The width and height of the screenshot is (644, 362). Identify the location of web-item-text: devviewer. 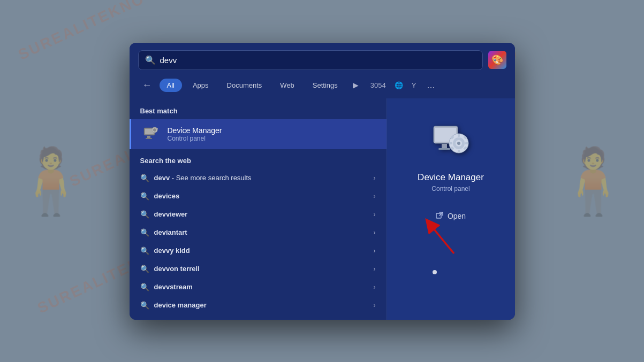
(261, 214).